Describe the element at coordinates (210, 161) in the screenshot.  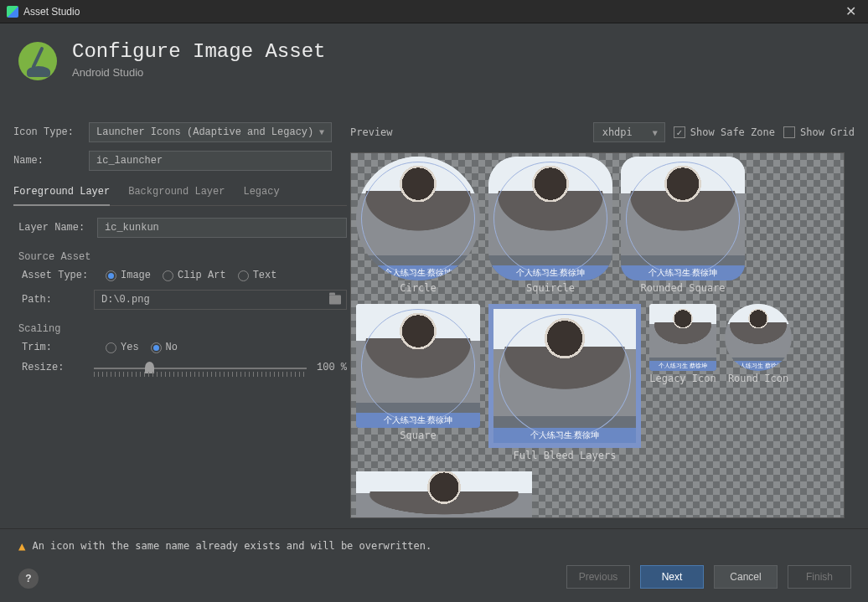
I see `name-input: ic_launcher` at that location.